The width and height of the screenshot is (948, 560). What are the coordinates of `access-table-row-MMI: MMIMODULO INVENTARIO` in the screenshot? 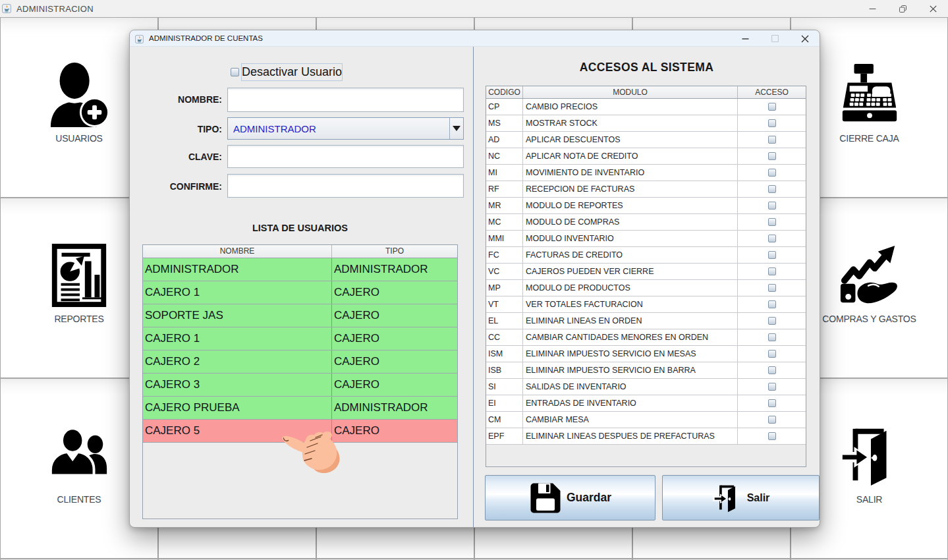 It's located at (646, 238).